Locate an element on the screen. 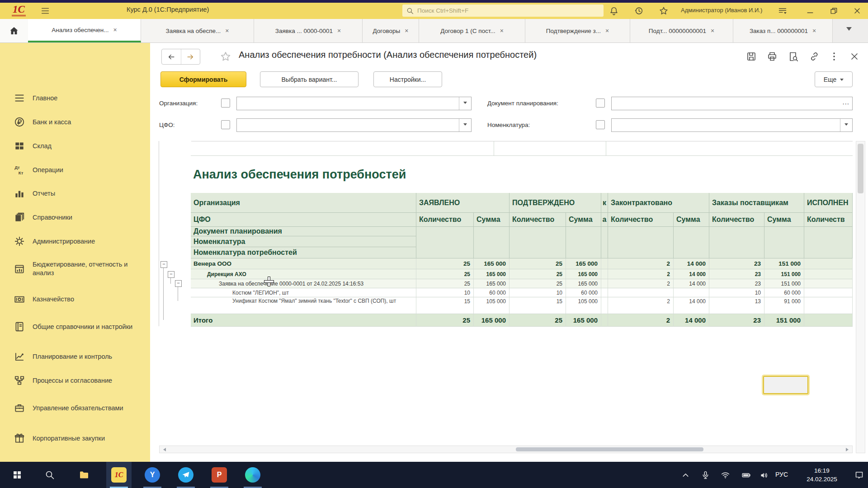  vertical-scrollbar is located at coordinates (861, 297).